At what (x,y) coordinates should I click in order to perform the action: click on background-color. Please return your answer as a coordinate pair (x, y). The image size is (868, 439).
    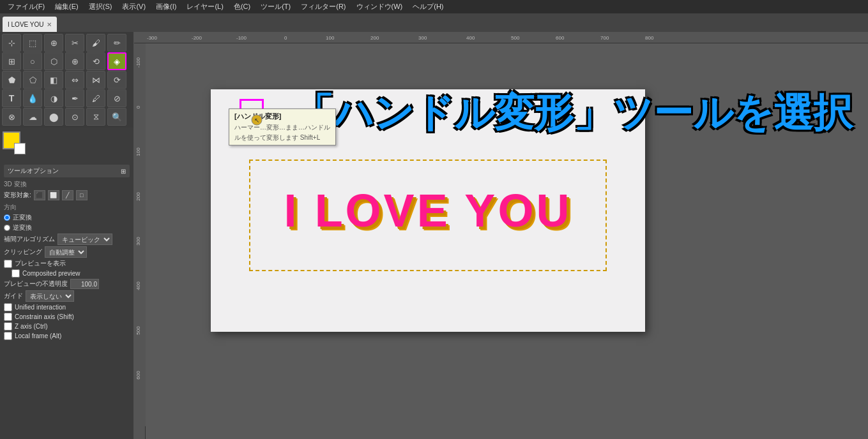
    Looking at the image, I should click on (20, 149).